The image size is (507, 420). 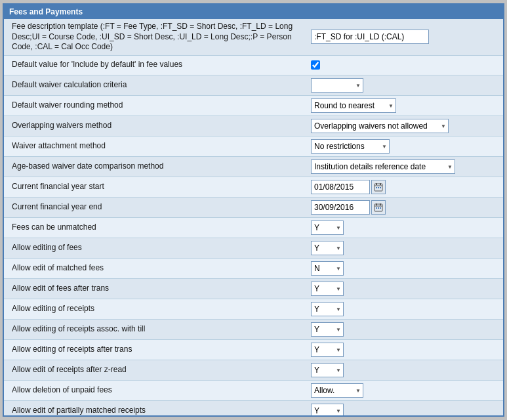 I want to click on checkbox-default-include-by-default, so click(x=315, y=65).